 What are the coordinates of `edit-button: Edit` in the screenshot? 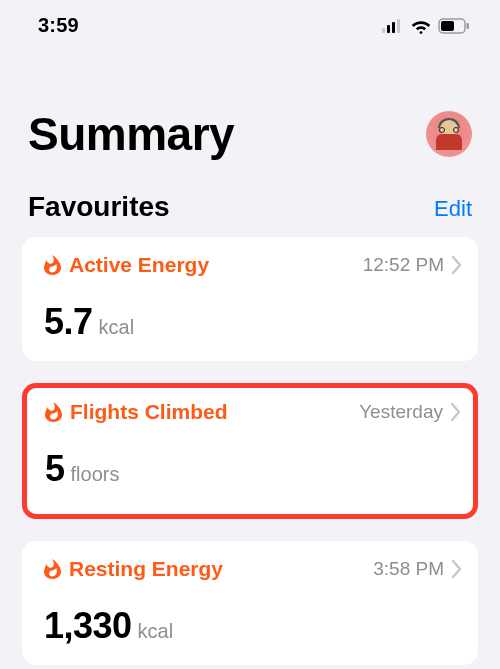 It's located at (453, 209).